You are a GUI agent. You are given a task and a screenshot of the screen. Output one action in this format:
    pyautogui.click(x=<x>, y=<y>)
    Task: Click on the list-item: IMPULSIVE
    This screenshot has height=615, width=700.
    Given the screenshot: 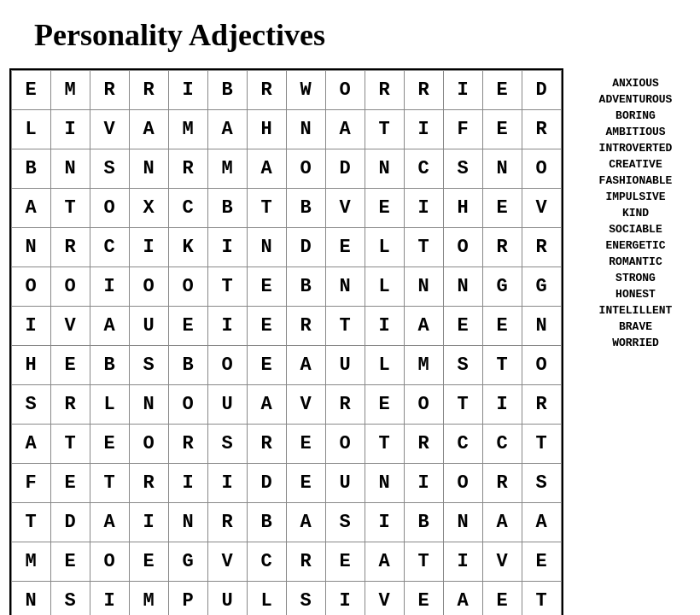 What is the action you would take?
    pyautogui.click(x=635, y=196)
    